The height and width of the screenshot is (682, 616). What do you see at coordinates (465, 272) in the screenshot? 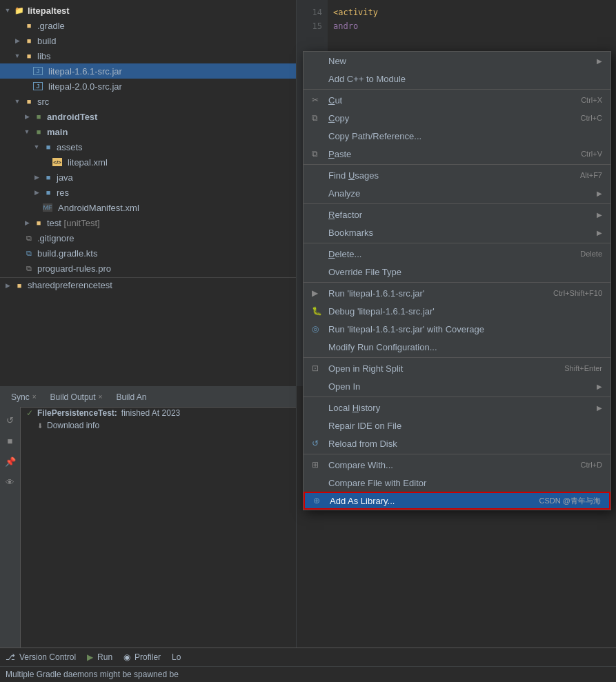
I see `menu-item-label: Override File Type` at bounding box center [465, 272].